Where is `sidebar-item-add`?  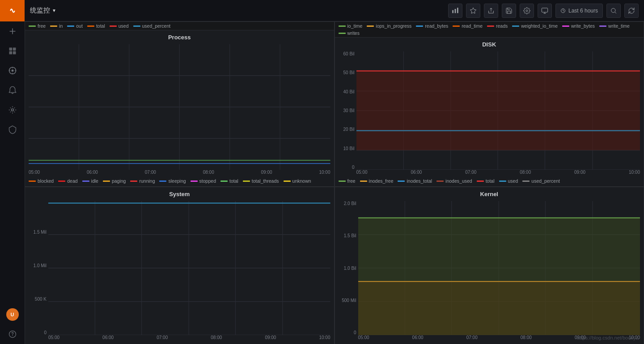
sidebar-item-add is located at coordinates (13, 31).